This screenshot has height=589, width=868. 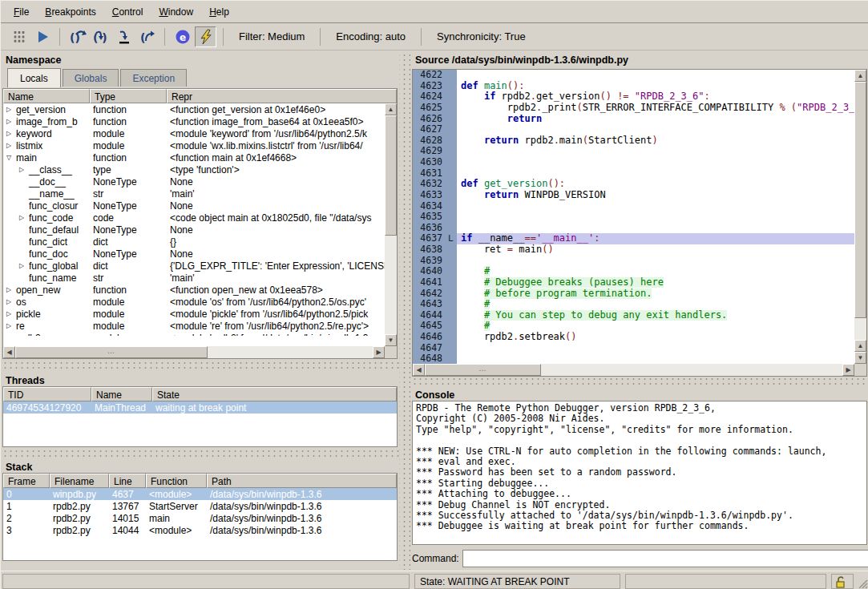 What do you see at coordinates (194, 133) in the screenshot?
I see `table-row: ▷keywordmodule<module 'keyword' from '/u…` at bounding box center [194, 133].